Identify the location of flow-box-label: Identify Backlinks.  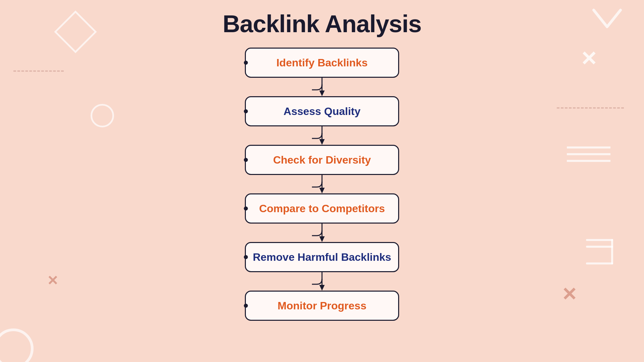
(322, 63).